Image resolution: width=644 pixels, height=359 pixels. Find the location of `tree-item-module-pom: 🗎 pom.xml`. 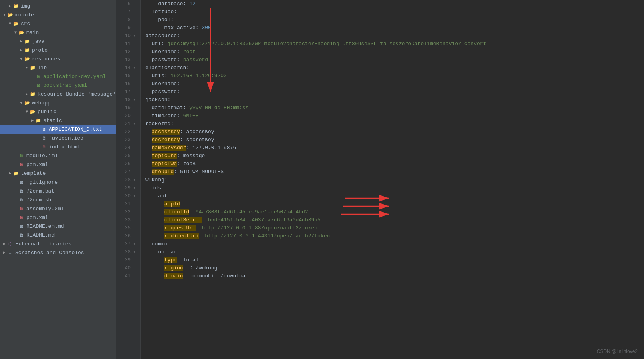

tree-item-module-pom: 🗎 pom.xml is located at coordinates (58, 164).